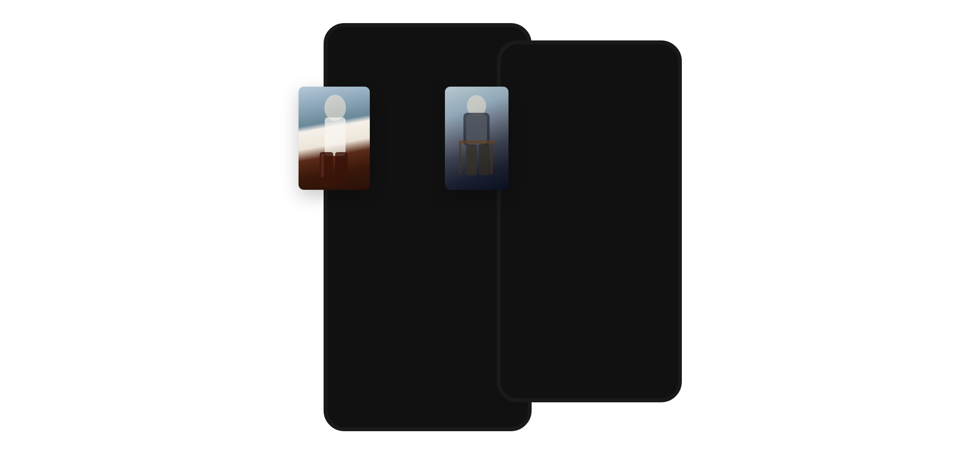  What do you see at coordinates (523, 83) in the screenshot?
I see `filter-icon: ⚙` at bounding box center [523, 83].